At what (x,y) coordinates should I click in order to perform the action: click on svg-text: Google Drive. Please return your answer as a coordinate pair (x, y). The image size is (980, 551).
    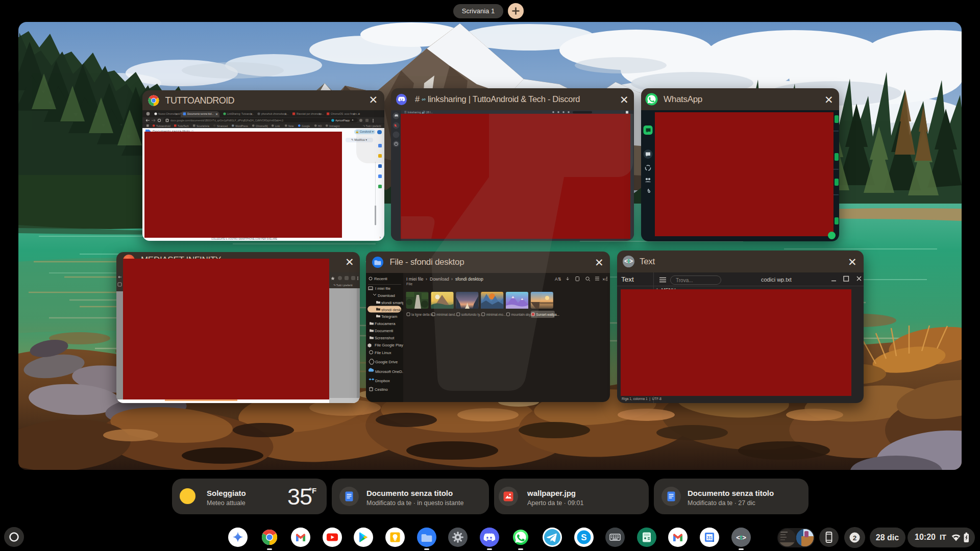
    Looking at the image, I should click on (386, 362).